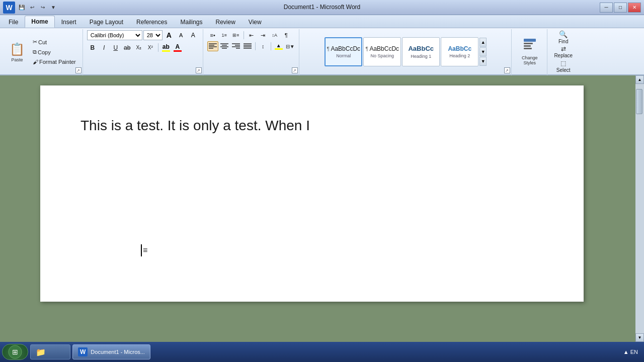  What do you see at coordinates (640, 79) in the screenshot?
I see `scroll-up-button: ▲` at bounding box center [640, 79].